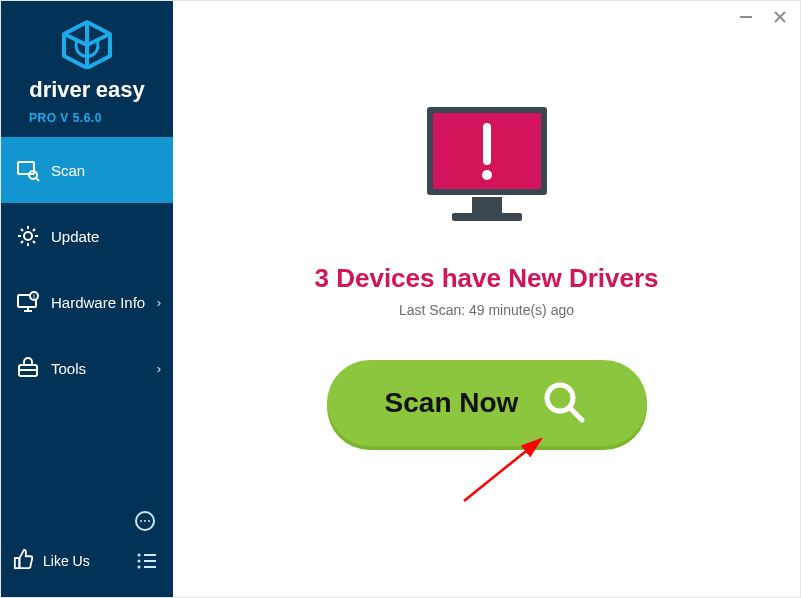  Describe the element at coordinates (87, 544) in the screenshot. I see `sidebar-bottom: Like Us` at that location.